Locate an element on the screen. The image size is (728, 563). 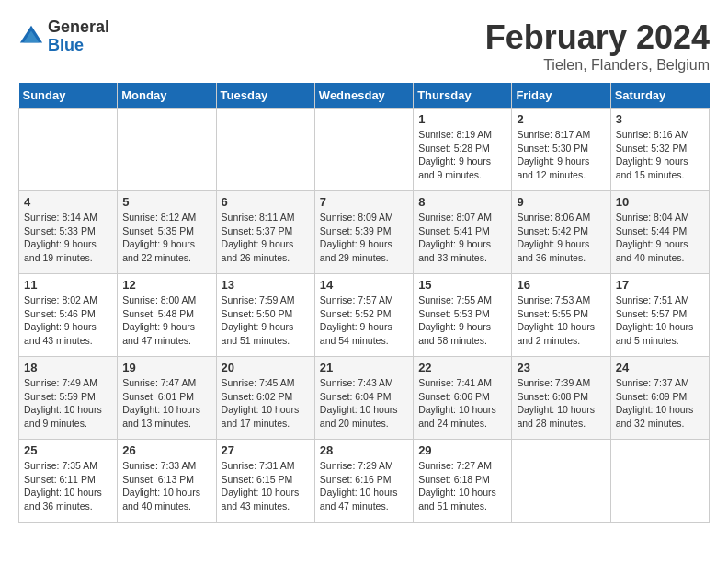
day-number: 26 is located at coordinates (166, 451).